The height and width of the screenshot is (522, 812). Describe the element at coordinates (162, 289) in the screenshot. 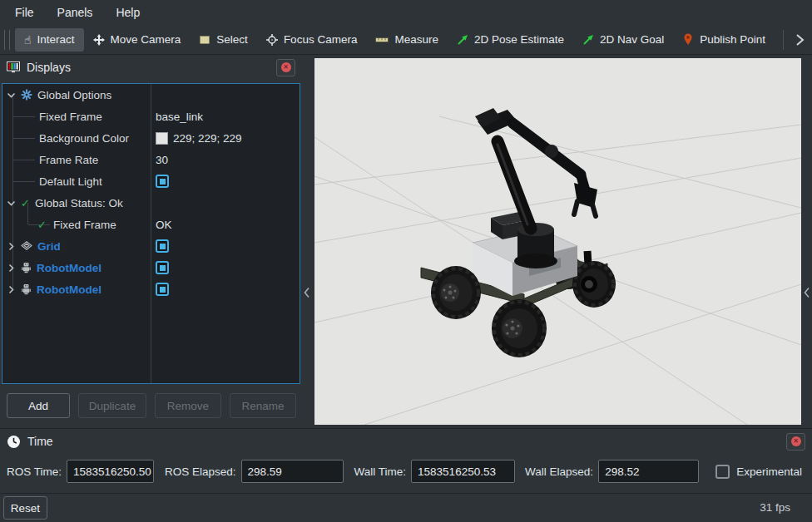

I see `robotmodel-2-enabled-checkbox` at that location.